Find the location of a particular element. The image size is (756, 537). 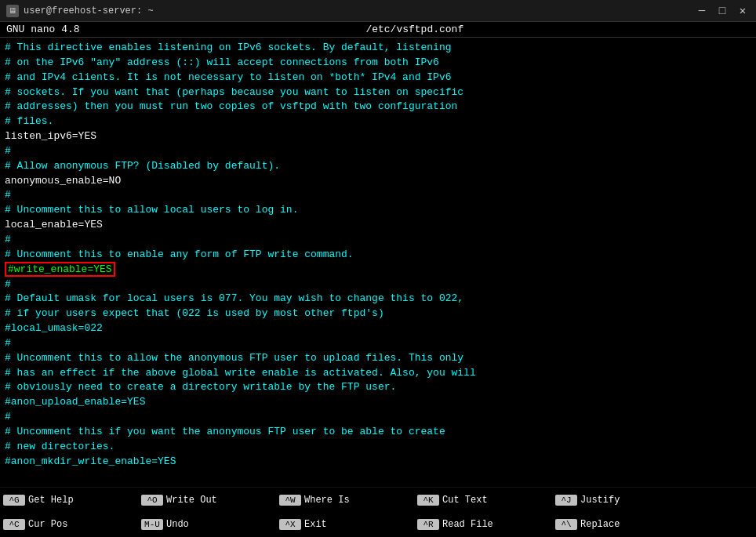

close-button: ✕ is located at coordinates (743, 11).